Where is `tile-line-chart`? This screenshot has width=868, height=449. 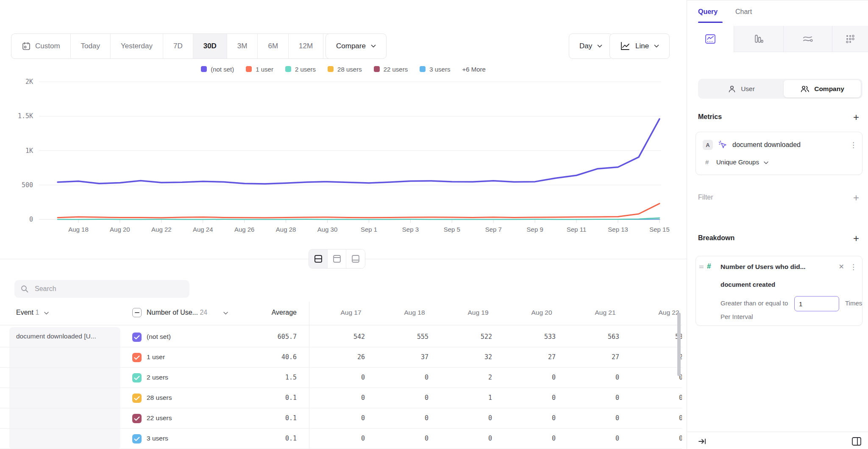 tile-line-chart is located at coordinates (710, 39).